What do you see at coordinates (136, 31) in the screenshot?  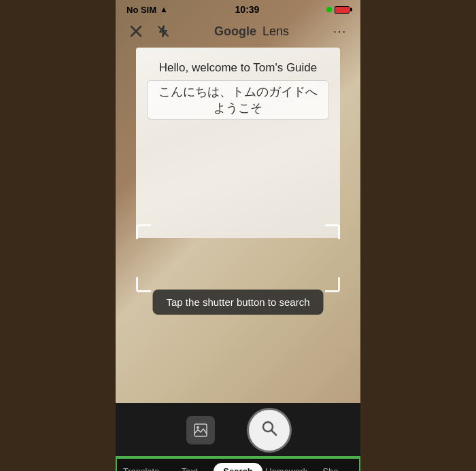 I see `close-button` at bounding box center [136, 31].